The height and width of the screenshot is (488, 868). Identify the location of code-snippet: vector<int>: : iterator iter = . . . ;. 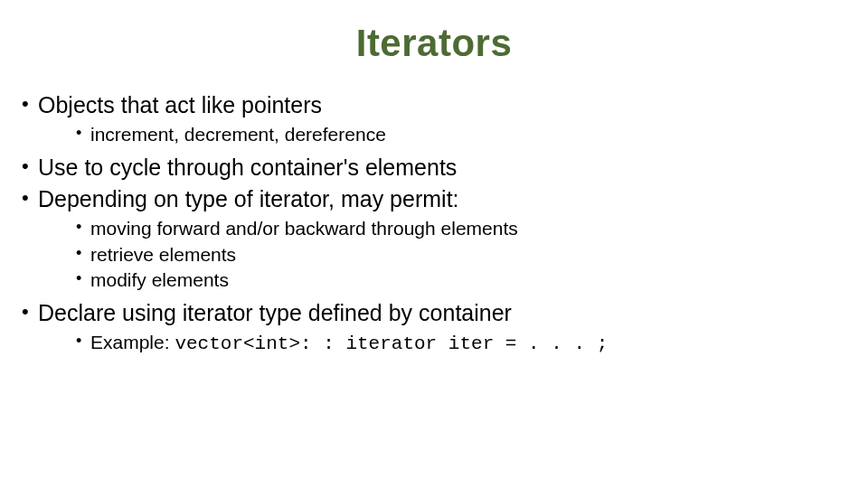
(391, 343).